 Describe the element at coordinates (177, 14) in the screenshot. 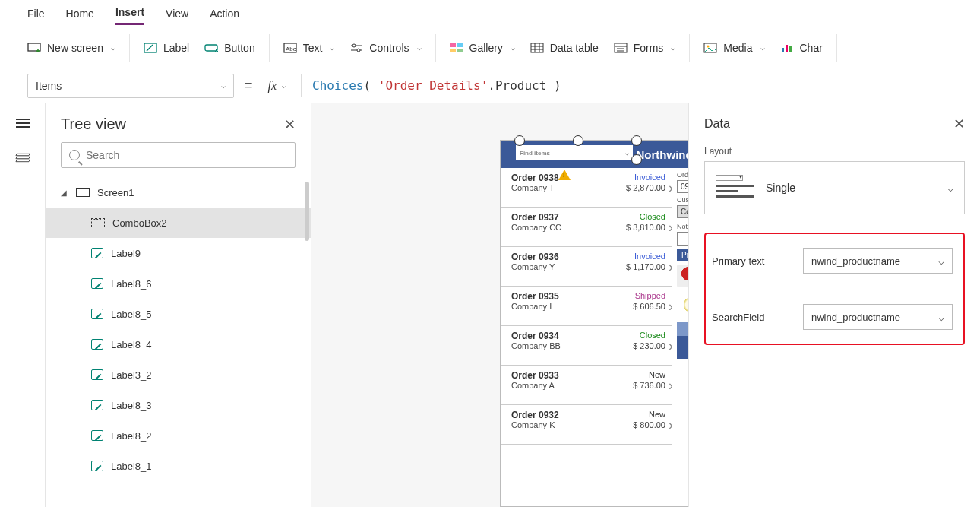

I see `menu-view: View` at that location.